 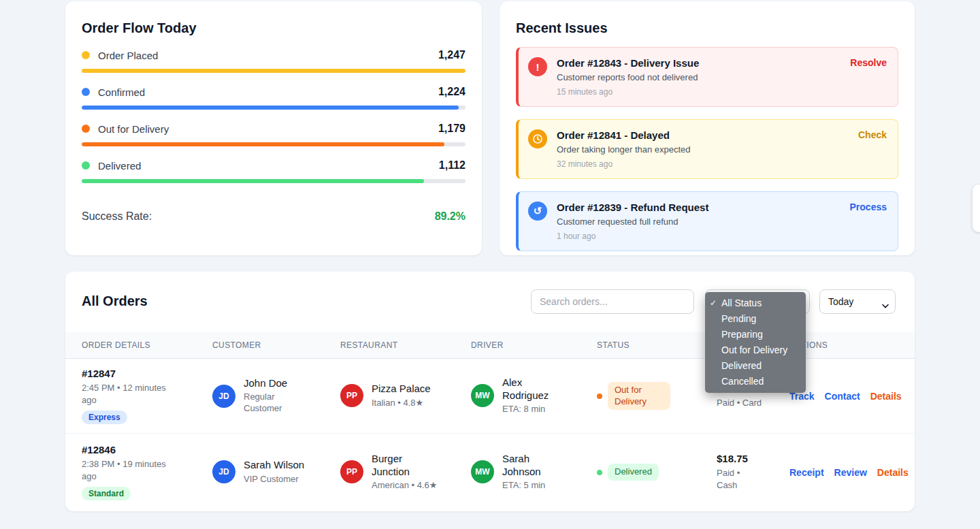 What do you see at coordinates (697, 164) in the screenshot?
I see `issue-time: 32 minutes ago` at bounding box center [697, 164].